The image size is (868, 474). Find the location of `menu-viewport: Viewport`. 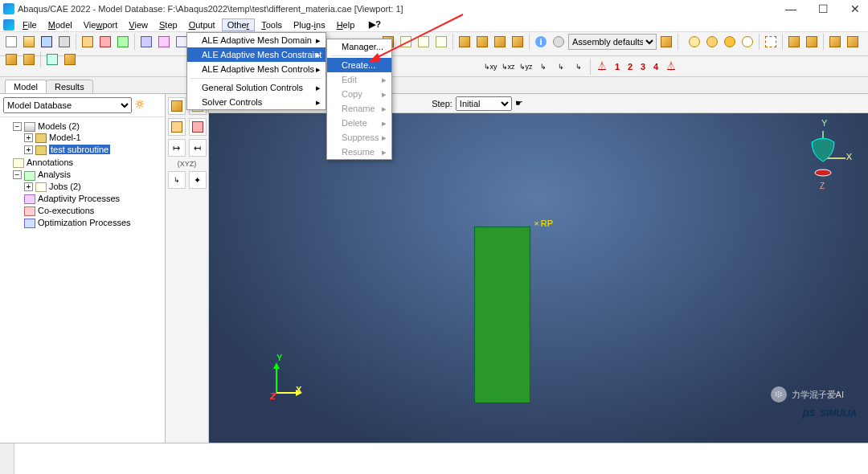

menu-viewport: Viewport is located at coordinates (101, 25).